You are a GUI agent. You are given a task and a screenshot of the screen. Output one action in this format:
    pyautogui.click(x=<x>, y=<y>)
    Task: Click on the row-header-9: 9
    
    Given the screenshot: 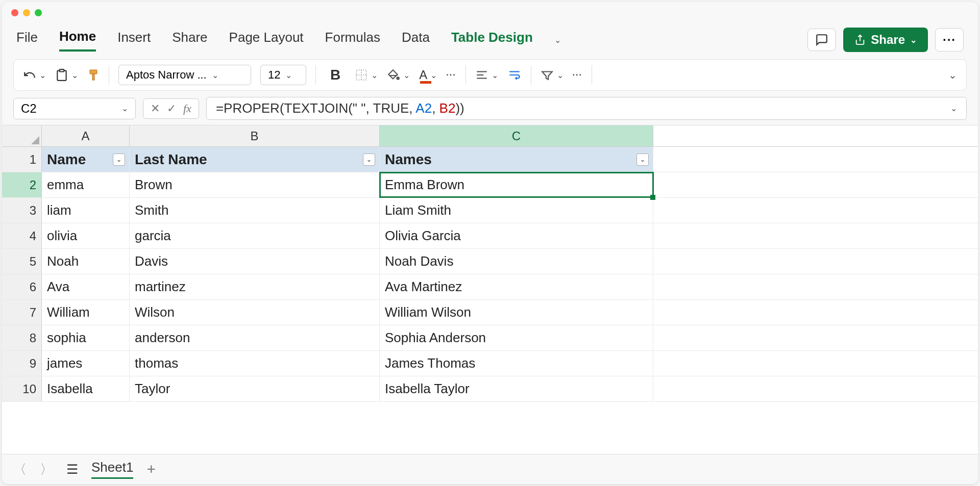 What is the action you would take?
    pyautogui.click(x=22, y=363)
    